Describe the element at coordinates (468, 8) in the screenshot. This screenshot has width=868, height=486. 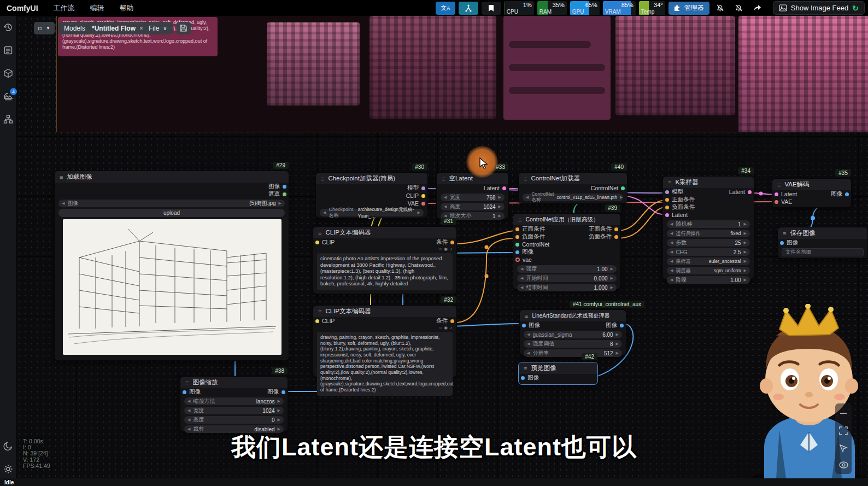
I see `nodes-map-button` at that location.